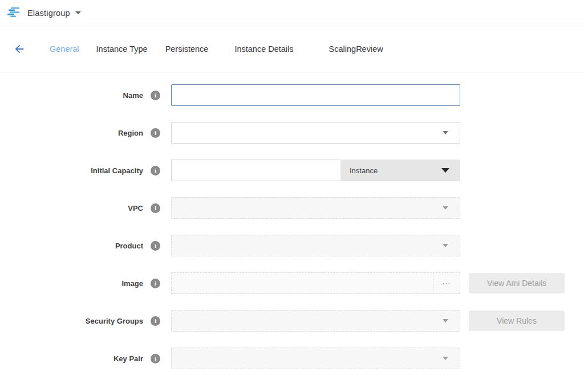  What do you see at coordinates (292, 283) in the screenshot?
I see `field-row-image: Image i ... View Ami Details` at bounding box center [292, 283].